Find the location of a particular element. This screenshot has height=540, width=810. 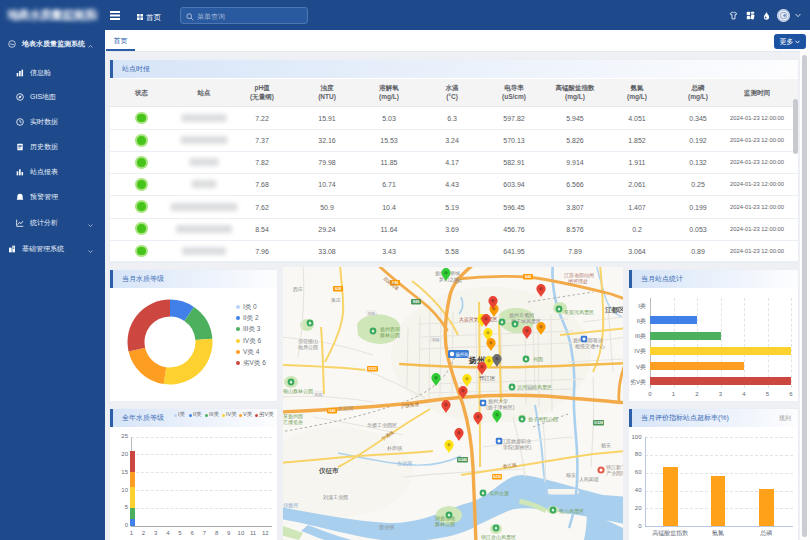

svg-text: 仪扬河 is located at coordinates (290, 506).